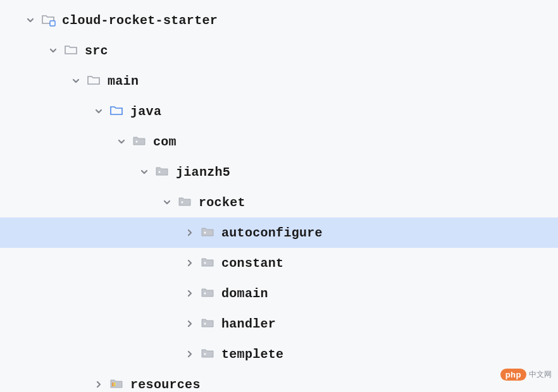  Describe the element at coordinates (279, 381) in the screenshot. I see `tree-item-resources: resources` at that location.